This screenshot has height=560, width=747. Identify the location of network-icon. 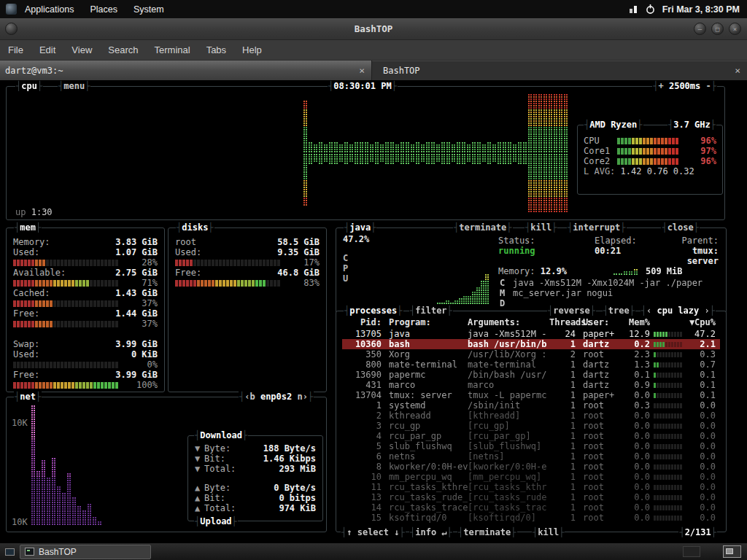
(633, 9).